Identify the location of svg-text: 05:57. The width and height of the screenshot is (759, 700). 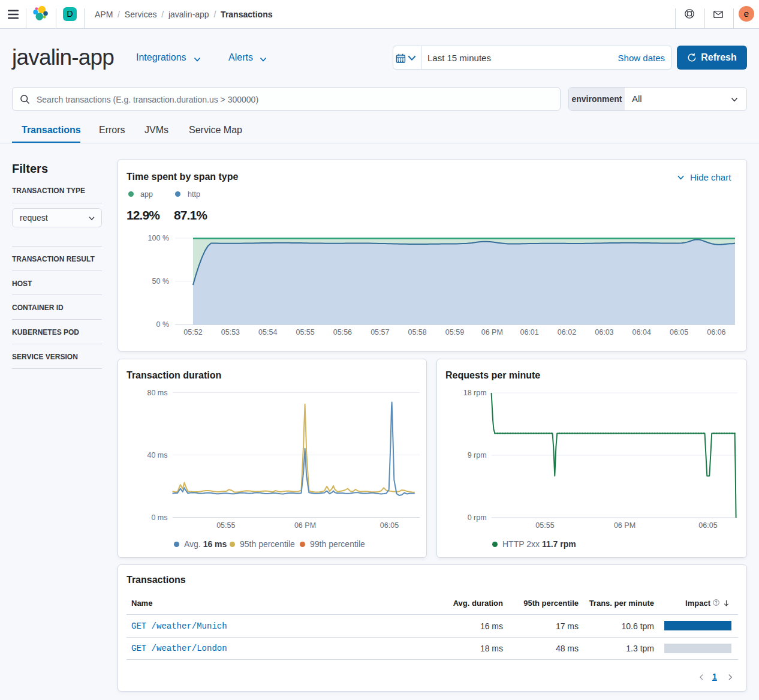
(380, 332).